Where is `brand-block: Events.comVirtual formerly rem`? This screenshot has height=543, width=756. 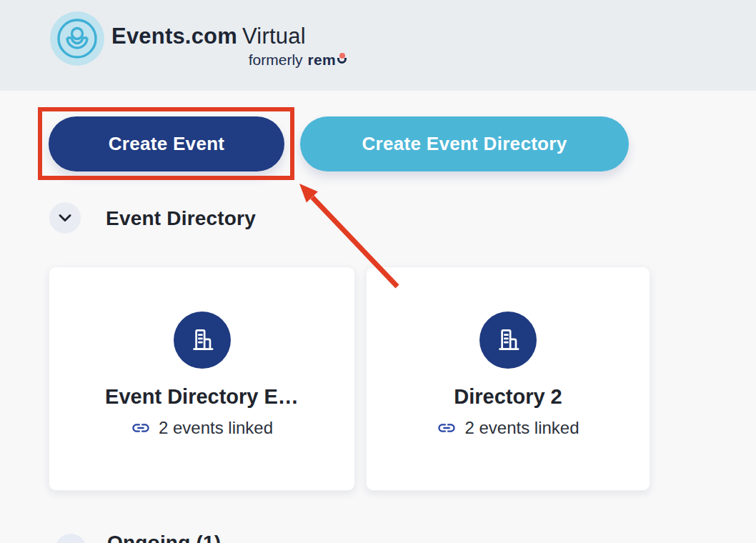 brand-block: Events.comVirtual formerly rem is located at coordinates (229, 46).